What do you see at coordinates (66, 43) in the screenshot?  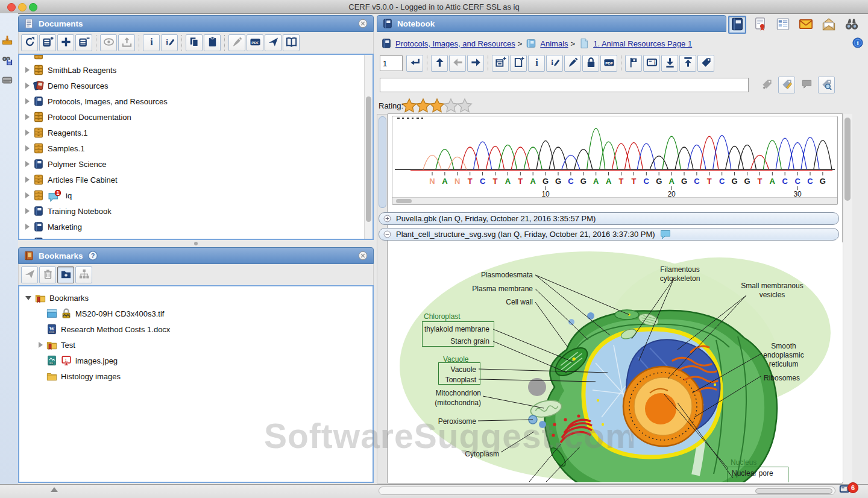 I see `add-button` at bounding box center [66, 43].